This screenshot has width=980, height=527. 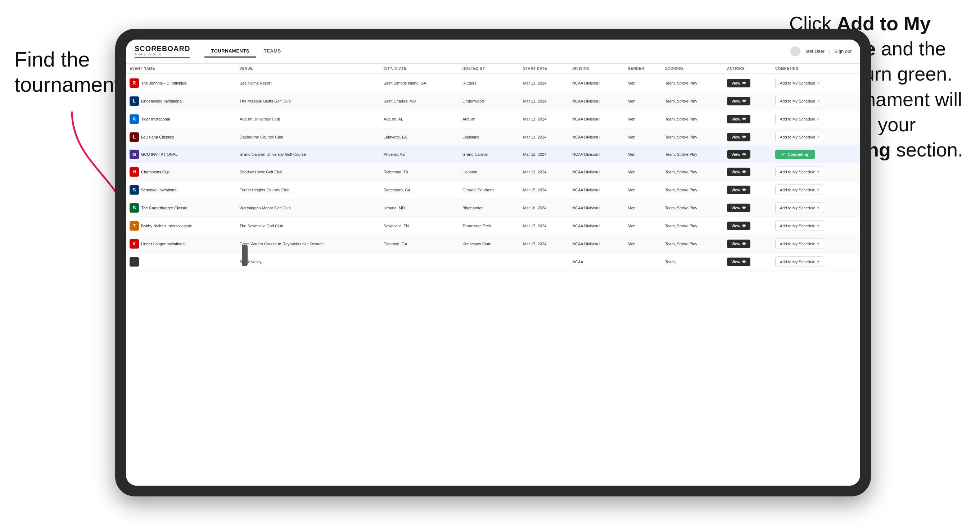 What do you see at coordinates (843, 51) in the screenshot?
I see `sign-out-link: Sign out` at bounding box center [843, 51].